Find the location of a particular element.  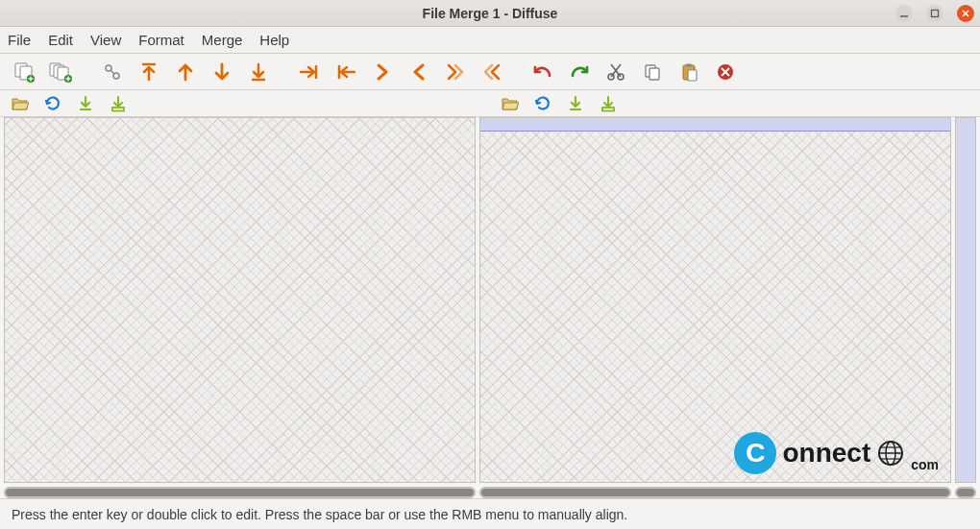

realign-button is located at coordinates (112, 72).